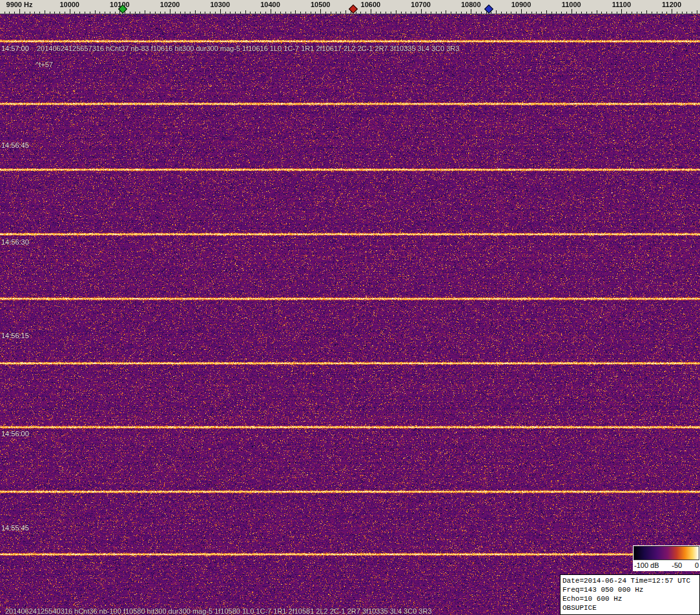 This screenshot has height=615, width=700. Describe the element at coordinates (70, 5) in the screenshot. I see `freq-tick-label: 10000` at that location.